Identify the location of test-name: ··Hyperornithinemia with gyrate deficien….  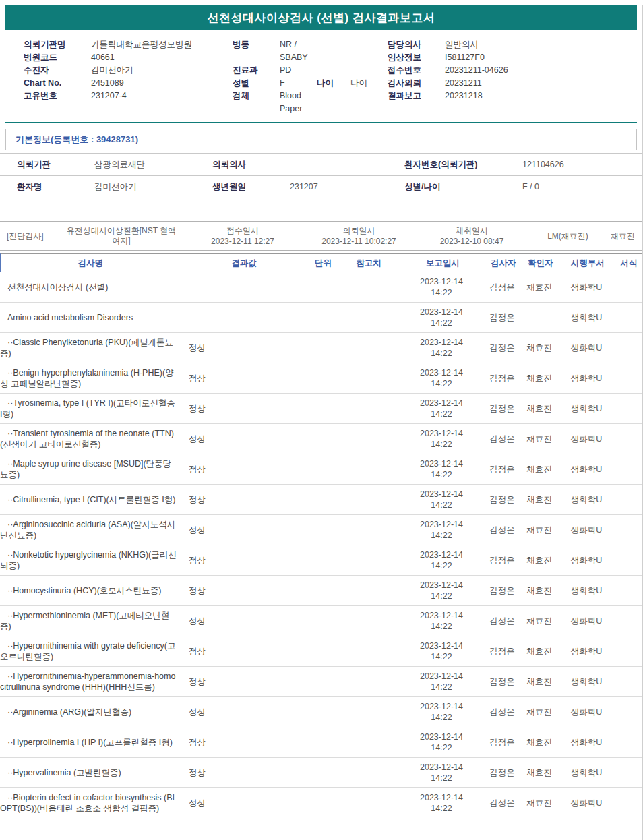
(89, 651).